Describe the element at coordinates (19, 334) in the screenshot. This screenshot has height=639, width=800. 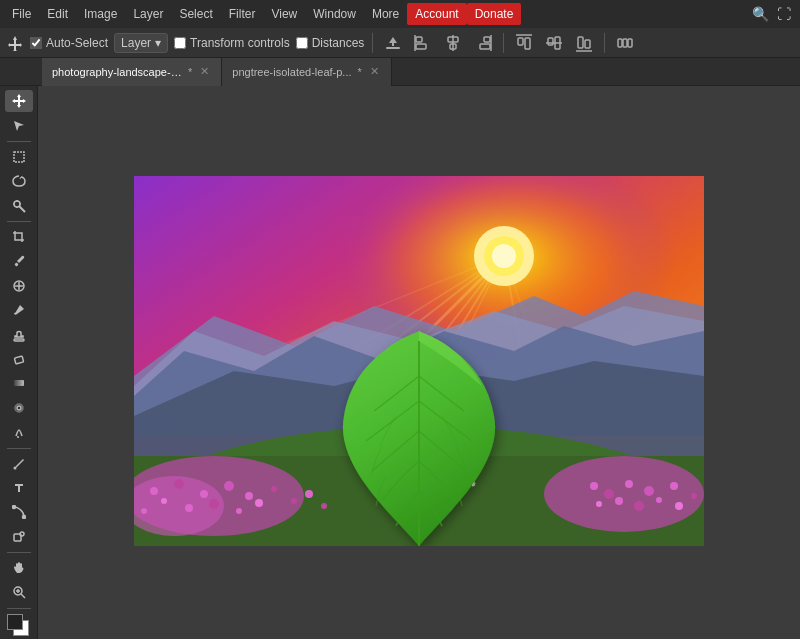
I see `stamp-tool` at that location.